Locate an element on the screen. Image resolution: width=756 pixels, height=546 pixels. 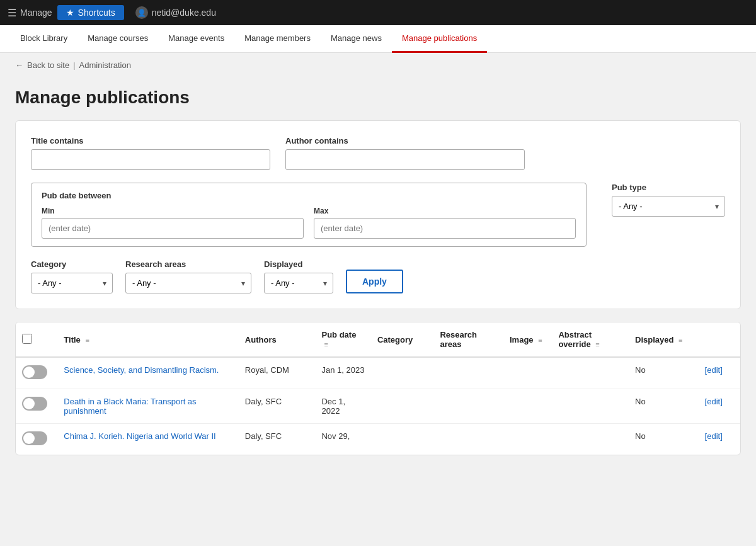
col-select-all is located at coordinates (37, 340).